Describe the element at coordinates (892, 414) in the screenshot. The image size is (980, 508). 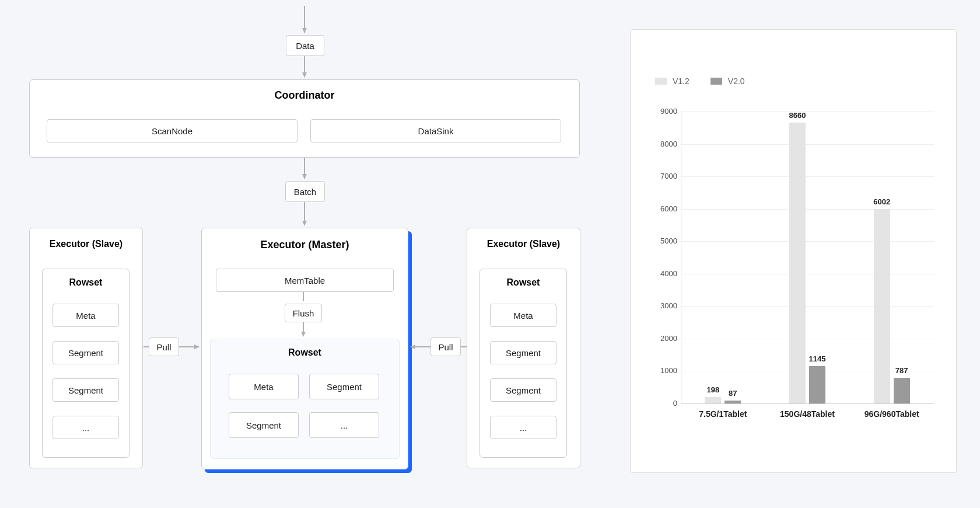
I see `chart-xlabel: 96G/960Tablet` at that location.